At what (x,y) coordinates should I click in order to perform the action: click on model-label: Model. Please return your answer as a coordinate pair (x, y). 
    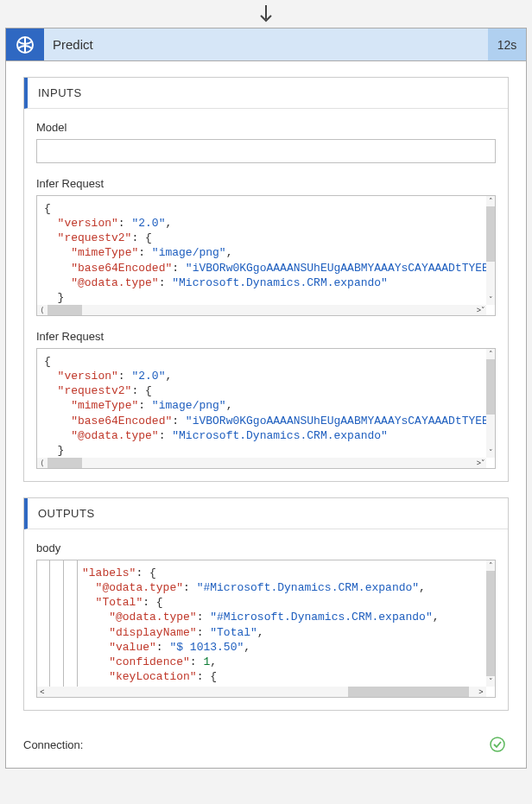
    Looking at the image, I should click on (266, 128).